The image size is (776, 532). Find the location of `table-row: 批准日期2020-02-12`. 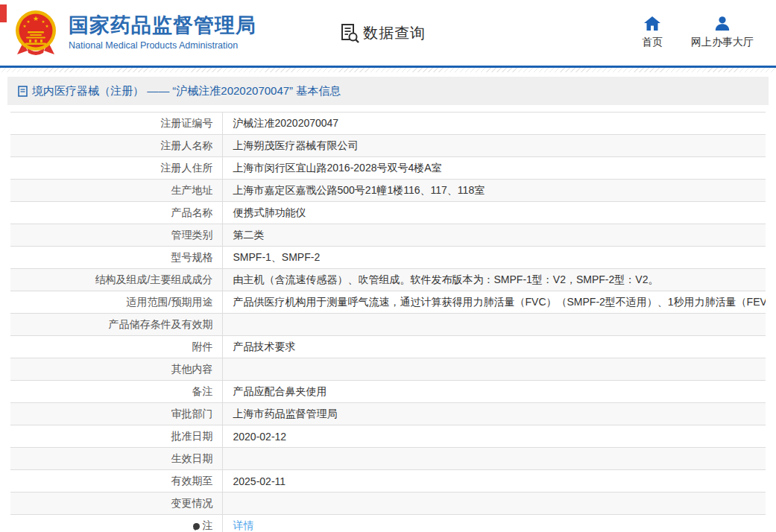

table-row: 批准日期2020-02-12 is located at coordinates (388, 437).